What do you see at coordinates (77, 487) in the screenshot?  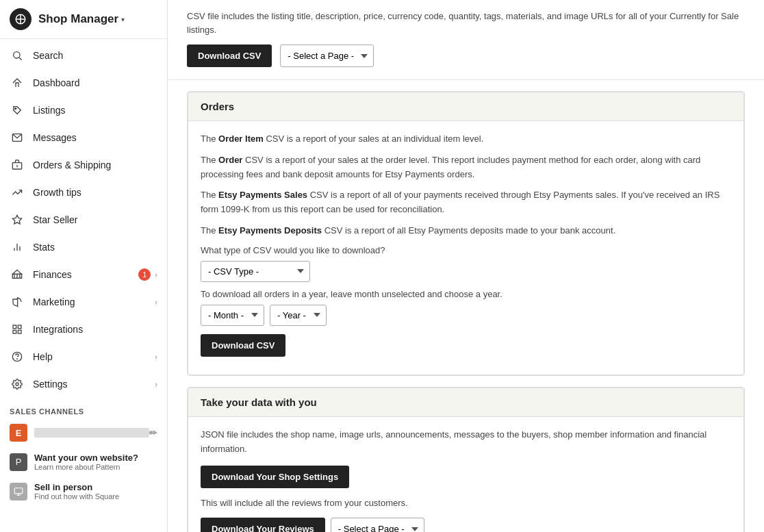 I see `sell-title: Sell in person` at bounding box center [77, 487].